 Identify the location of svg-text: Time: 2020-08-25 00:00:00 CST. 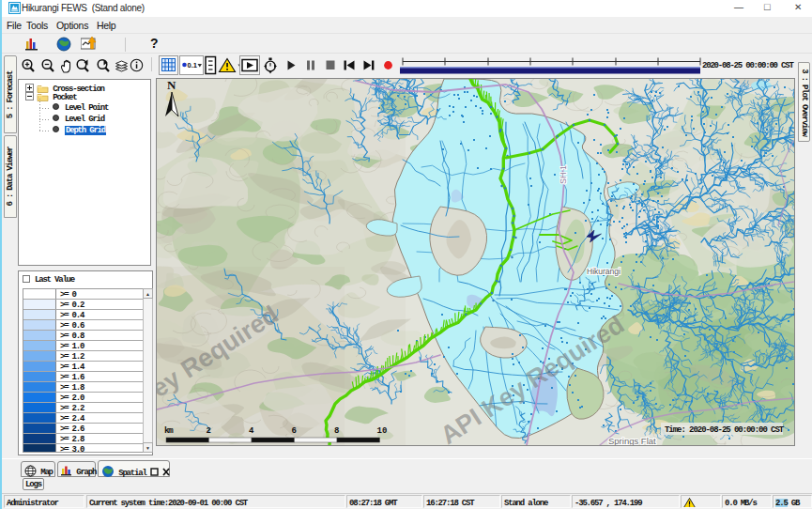
(725, 430).